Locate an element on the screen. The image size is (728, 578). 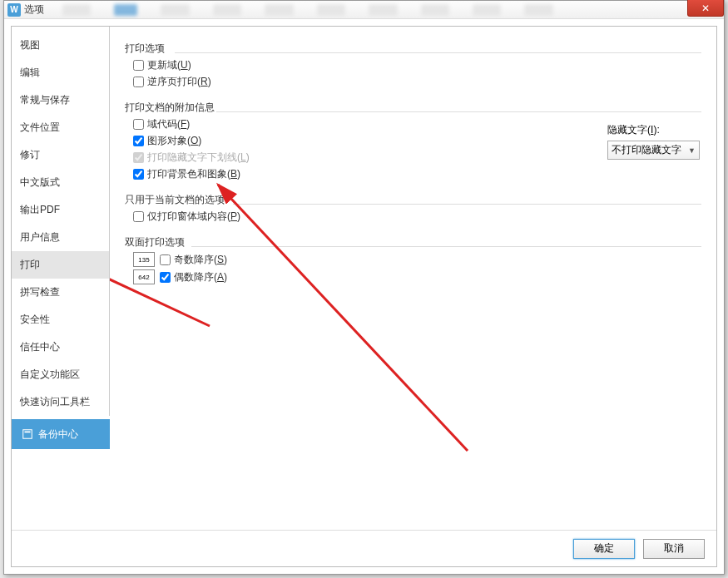
backup-center-button: 备份中心 is located at coordinates (61, 434).